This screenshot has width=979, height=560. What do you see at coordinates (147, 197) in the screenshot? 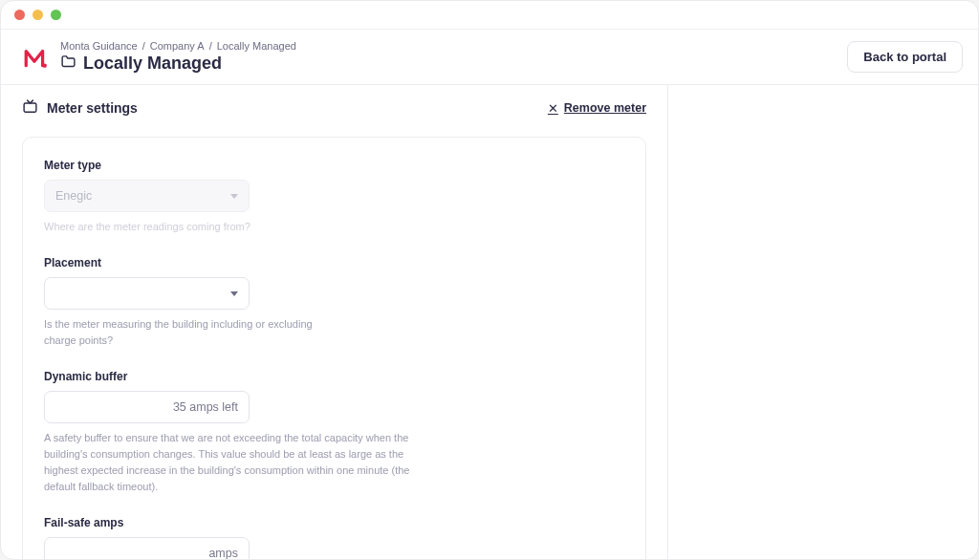
I see `meter-type-field: Meter type Enegic Where are the meter re…` at bounding box center [147, 197].